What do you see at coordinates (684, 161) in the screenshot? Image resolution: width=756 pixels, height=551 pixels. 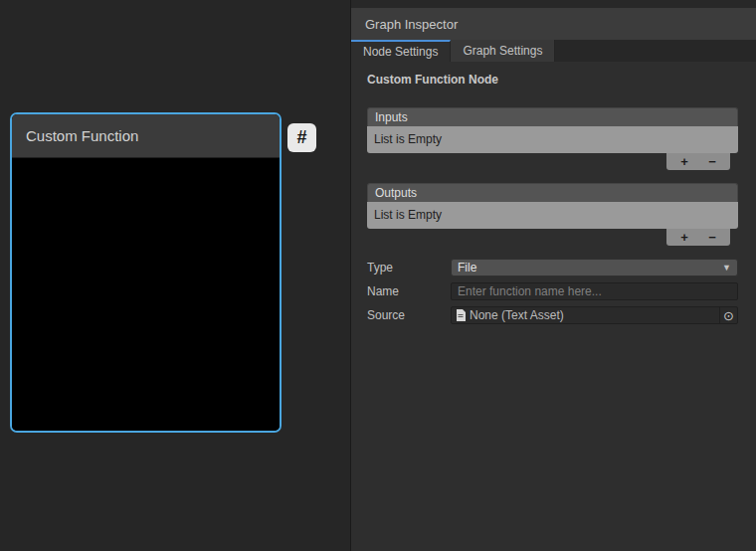 I see `inputs-add-button: +` at bounding box center [684, 161].